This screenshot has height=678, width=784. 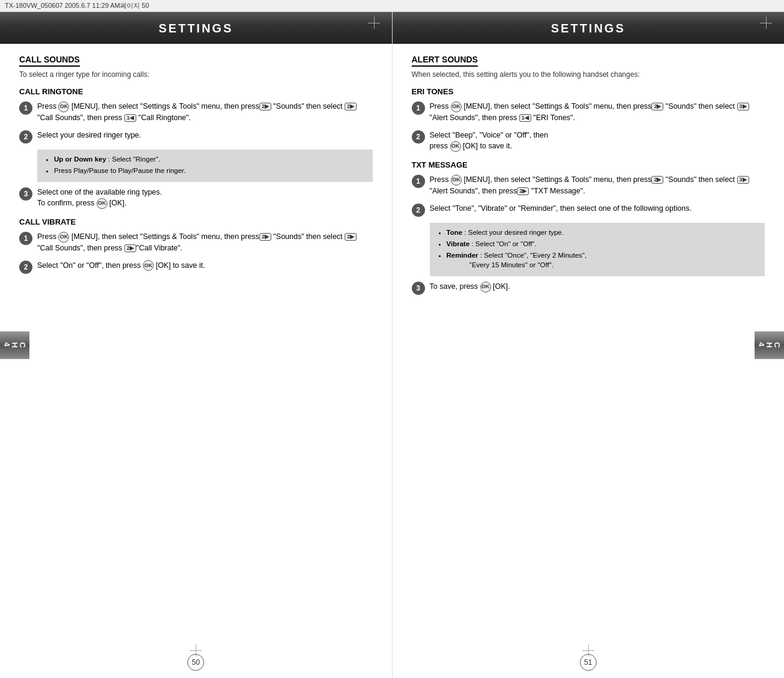 I want to click on ok-eri-1: OK, so click(x=456, y=107).